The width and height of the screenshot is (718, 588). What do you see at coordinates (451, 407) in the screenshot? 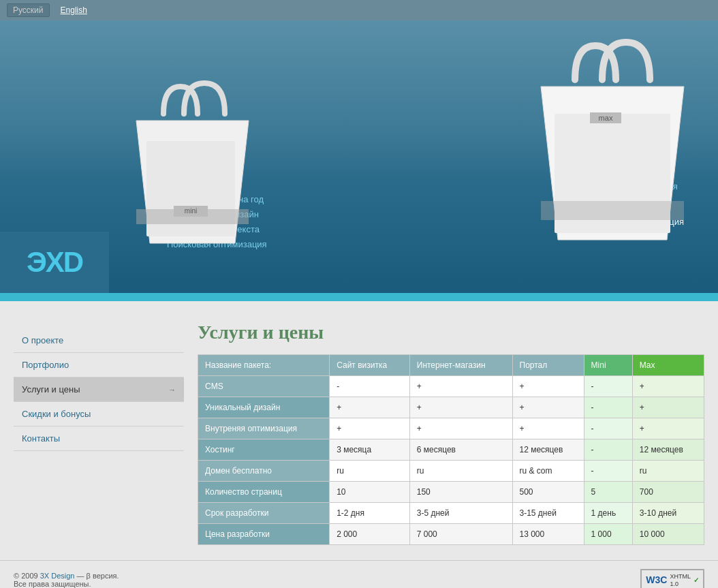
I see `table-row: Уникальный дизайн+++-+` at bounding box center [451, 407].